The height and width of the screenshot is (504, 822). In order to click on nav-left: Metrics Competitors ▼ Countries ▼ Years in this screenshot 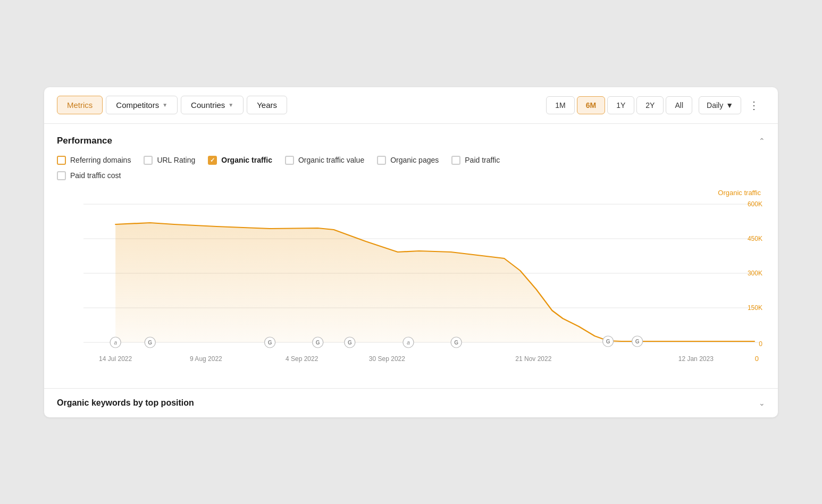, I will do `click(172, 105)`.